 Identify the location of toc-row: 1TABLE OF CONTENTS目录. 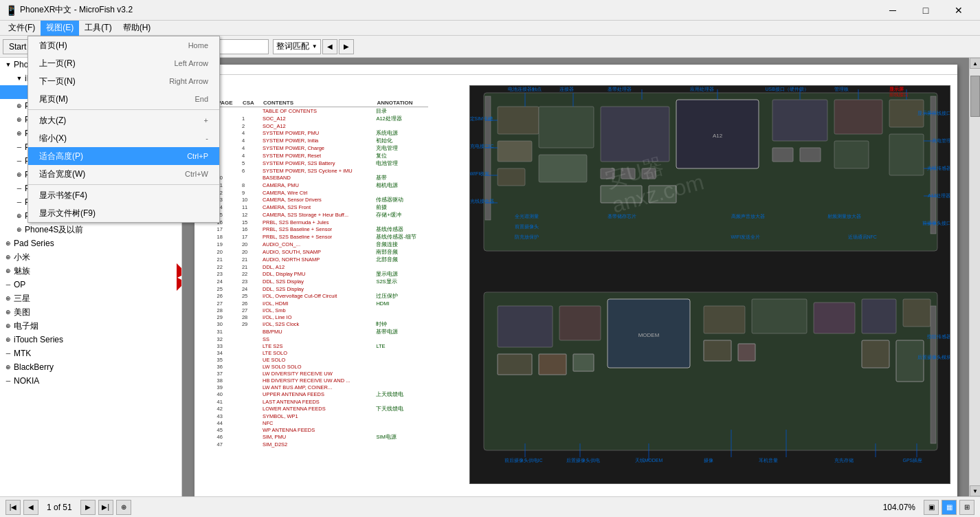
(322, 111).